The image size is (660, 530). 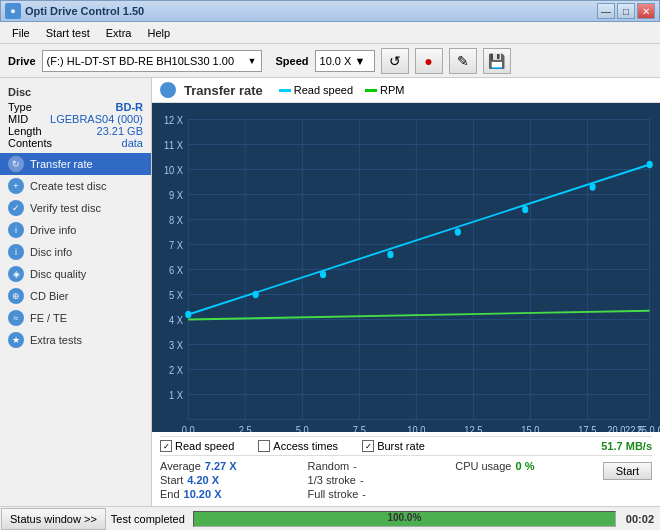 I want to click on sidebar-item-label: Transfer rate, so click(x=62, y=164).